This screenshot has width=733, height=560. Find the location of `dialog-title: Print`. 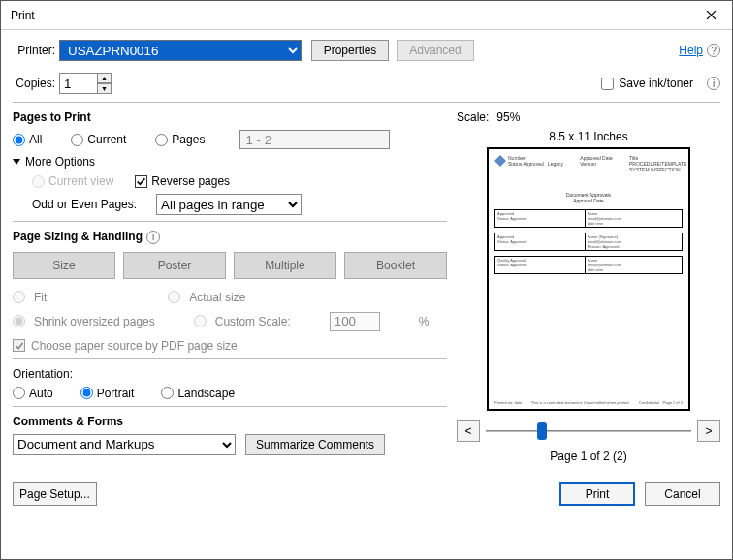

dialog-title: Print is located at coordinates (23, 16).